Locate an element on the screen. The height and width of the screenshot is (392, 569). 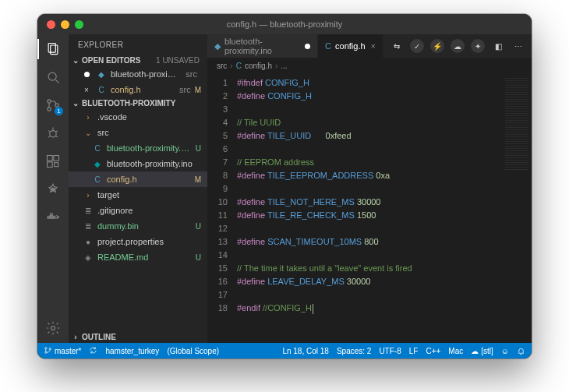
activity-bar: 1 is located at coordinates (53, 189).